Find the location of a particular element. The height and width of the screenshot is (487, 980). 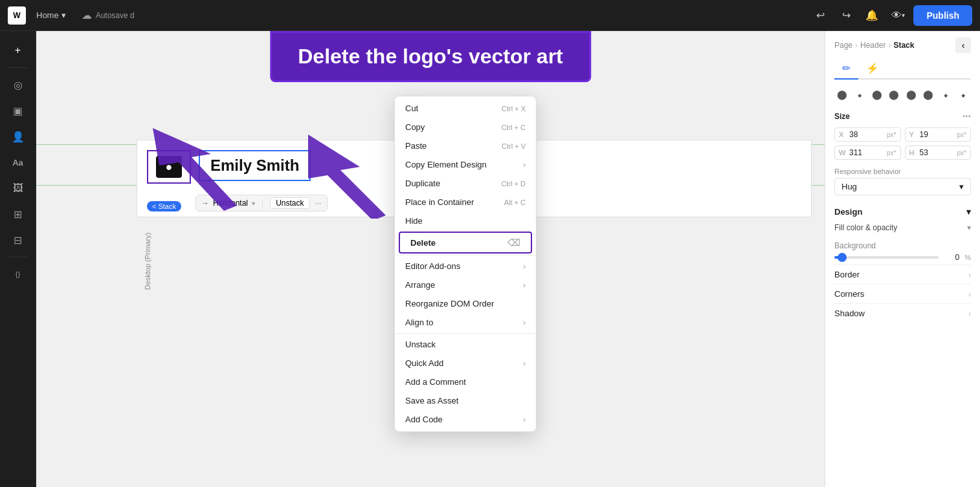

shadow-row: Shadow › is located at coordinates (902, 313).